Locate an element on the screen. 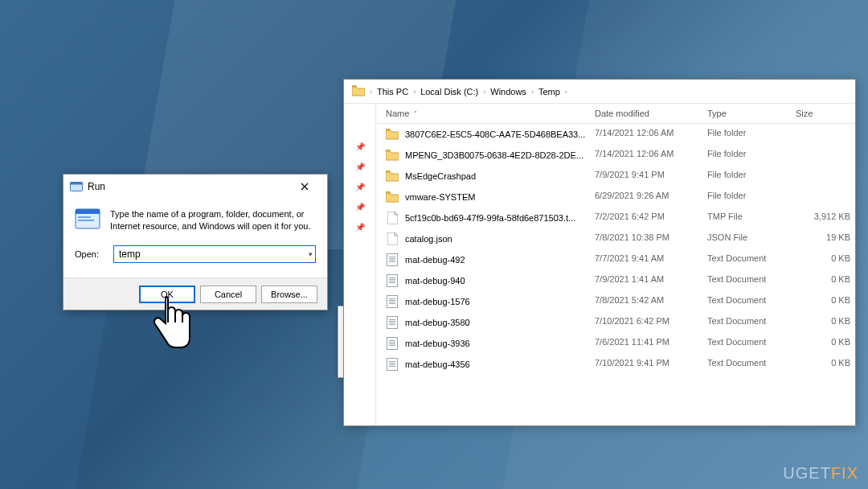  file-modified: 7/9/2021 9:41 PM is located at coordinates (651, 176).